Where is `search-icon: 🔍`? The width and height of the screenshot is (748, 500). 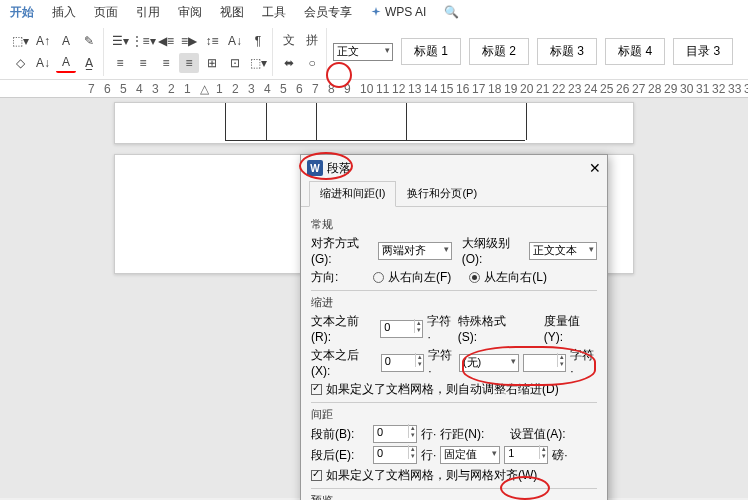 search-icon: 🔍 is located at coordinates (452, 12).